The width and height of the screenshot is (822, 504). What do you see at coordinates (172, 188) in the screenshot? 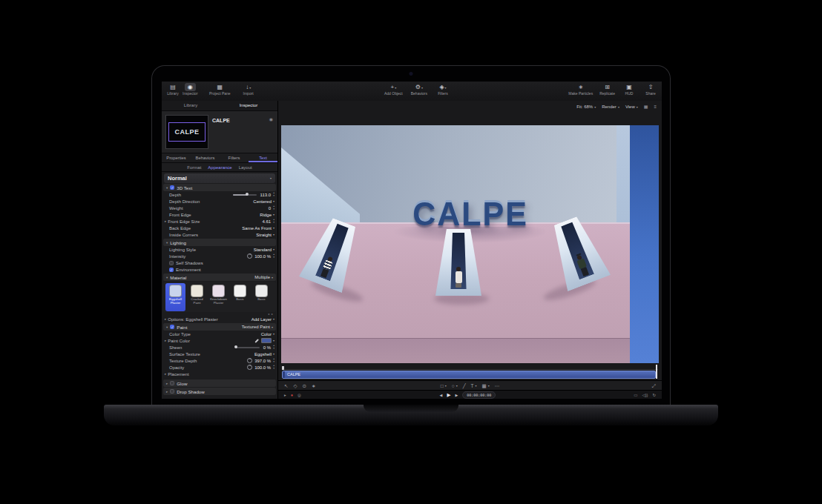
I see `3d-text-checkbox: ✓` at bounding box center [172, 188].